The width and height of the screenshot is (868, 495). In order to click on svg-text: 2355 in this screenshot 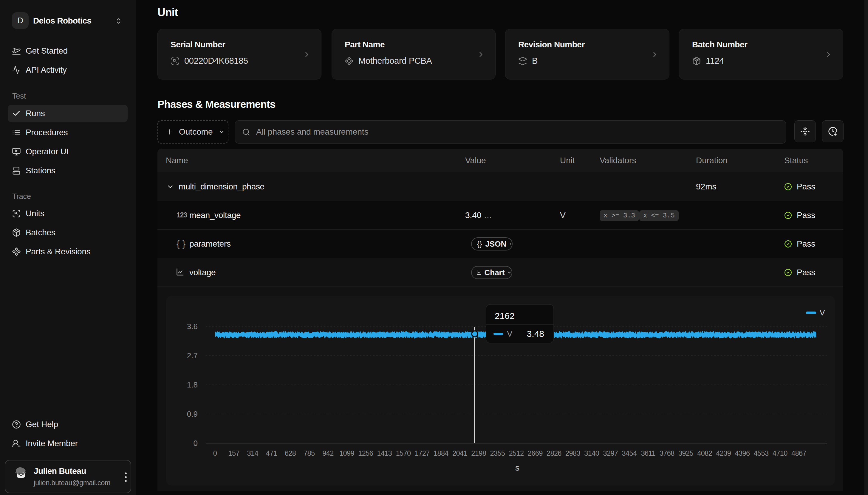, I will do `click(497, 454)`.